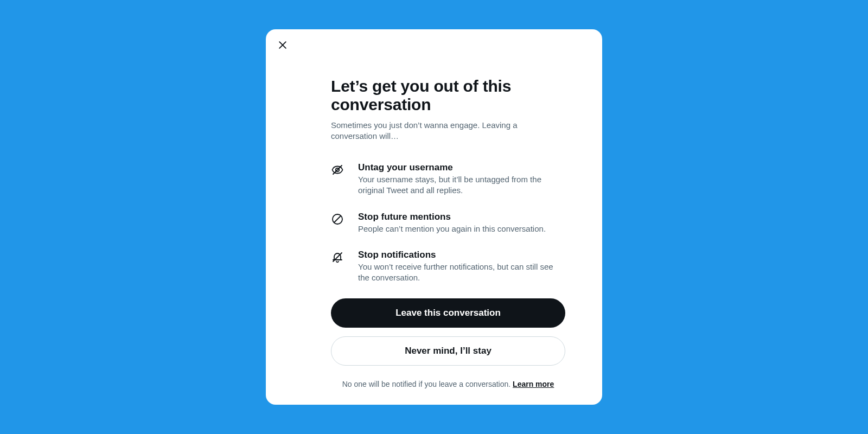 The height and width of the screenshot is (434, 868). What do you see at coordinates (434, 131) in the screenshot?
I see `modal-subtitle: Sometimes you just don’t wanna engage. L…` at bounding box center [434, 131].